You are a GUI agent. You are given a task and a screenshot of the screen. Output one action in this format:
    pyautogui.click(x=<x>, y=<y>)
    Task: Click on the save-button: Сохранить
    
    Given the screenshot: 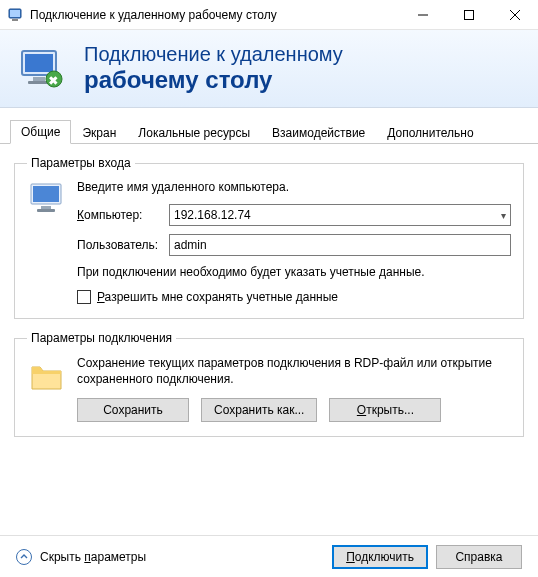 What is the action you would take?
    pyautogui.click(x=133, y=410)
    